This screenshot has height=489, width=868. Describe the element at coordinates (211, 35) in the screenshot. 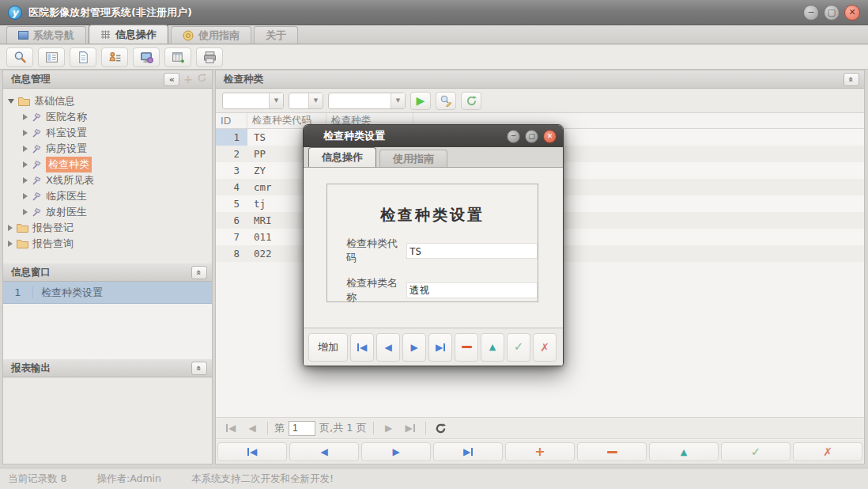

I see `tab-user-guide: 使用指南` at that location.